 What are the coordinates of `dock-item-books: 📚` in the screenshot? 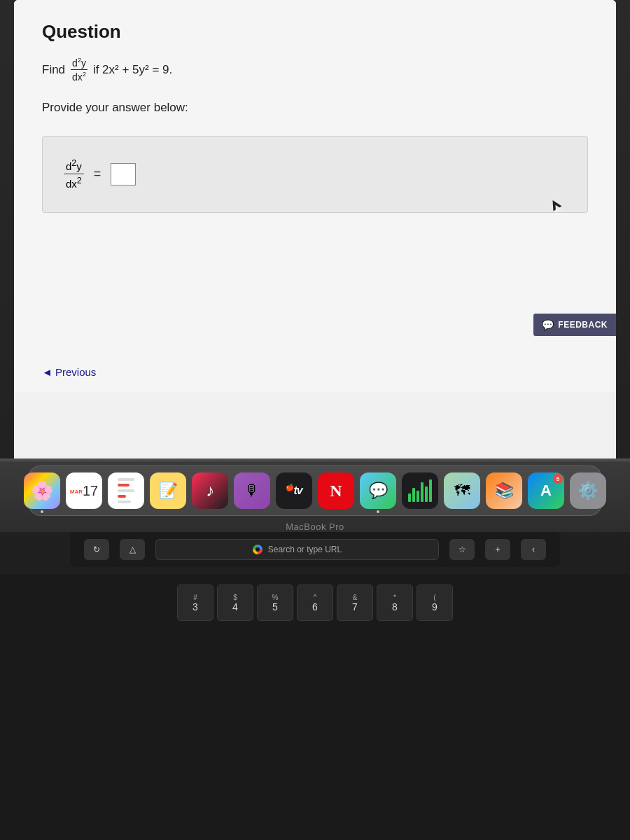 It's located at (504, 491).